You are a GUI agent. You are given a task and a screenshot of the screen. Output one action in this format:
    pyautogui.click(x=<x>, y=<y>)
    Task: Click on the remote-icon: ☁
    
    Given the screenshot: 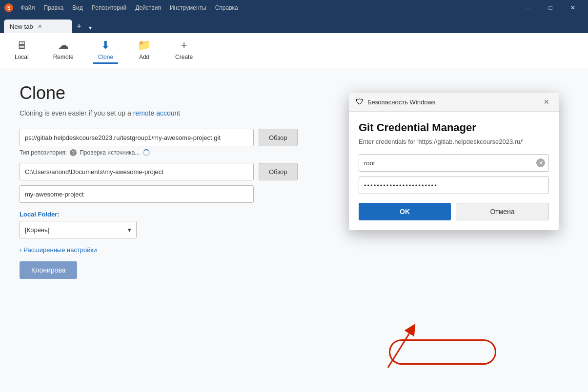 What is the action you would take?
    pyautogui.click(x=63, y=45)
    